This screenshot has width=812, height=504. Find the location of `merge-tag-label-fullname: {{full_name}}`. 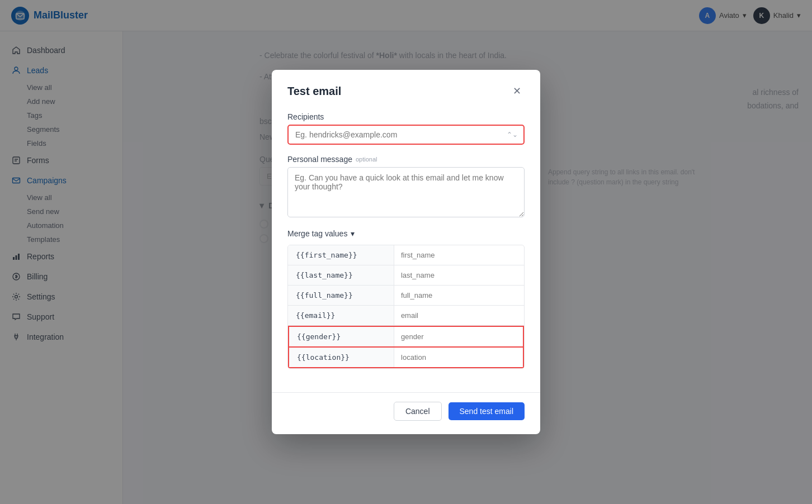

merge-tag-label-fullname: {{full_name}} is located at coordinates (341, 295).